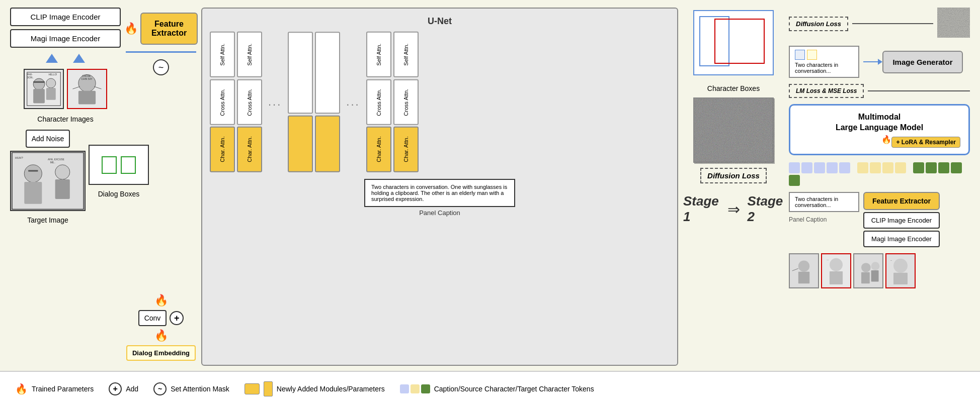 This screenshot has height=406, width=980. I want to click on legend-tokens-label: Caption/Source Character/Target Characte…, so click(514, 389).